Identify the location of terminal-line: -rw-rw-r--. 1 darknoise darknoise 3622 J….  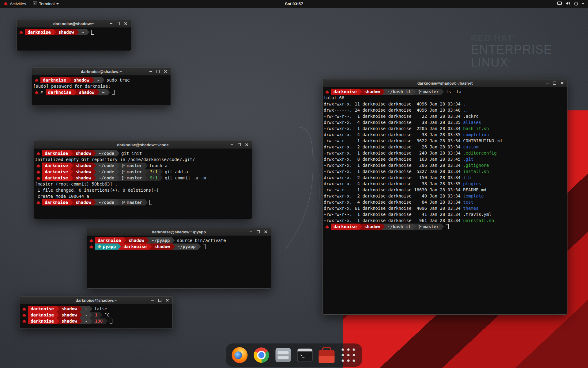
(445, 141).